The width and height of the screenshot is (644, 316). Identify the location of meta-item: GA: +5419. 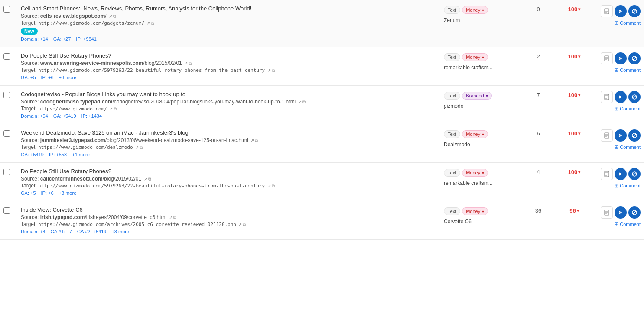
(32, 155).